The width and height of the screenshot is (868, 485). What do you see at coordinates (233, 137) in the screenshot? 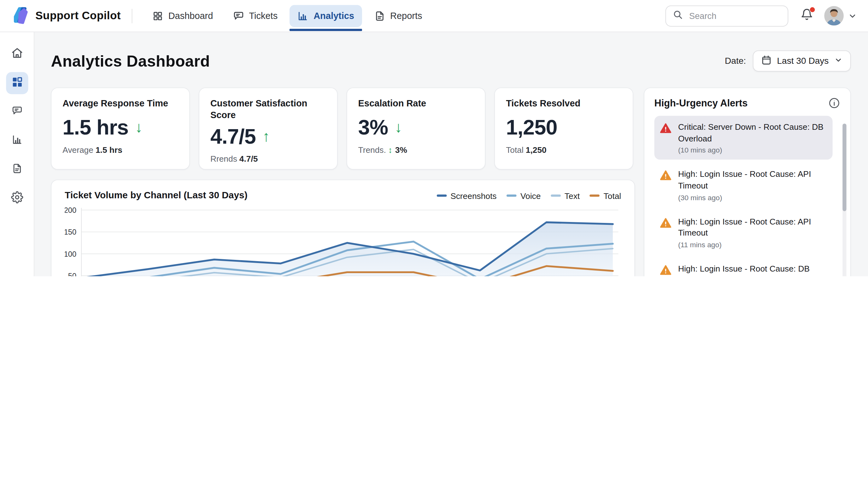
I see `kpi-value: 4.7/5` at bounding box center [233, 137].